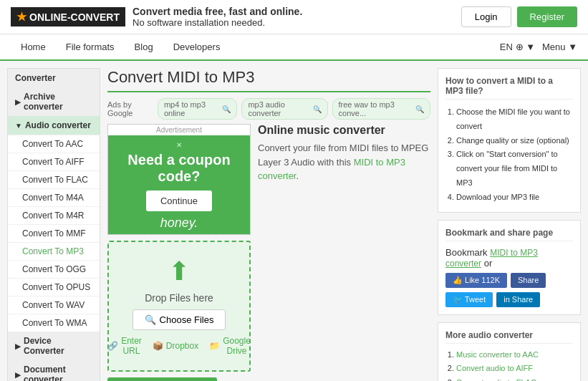 The height and width of the screenshot is (381, 588). I want to click on bookmark-box: Bookmark and share page Bookmark MIDI to…, so click(509, 268).